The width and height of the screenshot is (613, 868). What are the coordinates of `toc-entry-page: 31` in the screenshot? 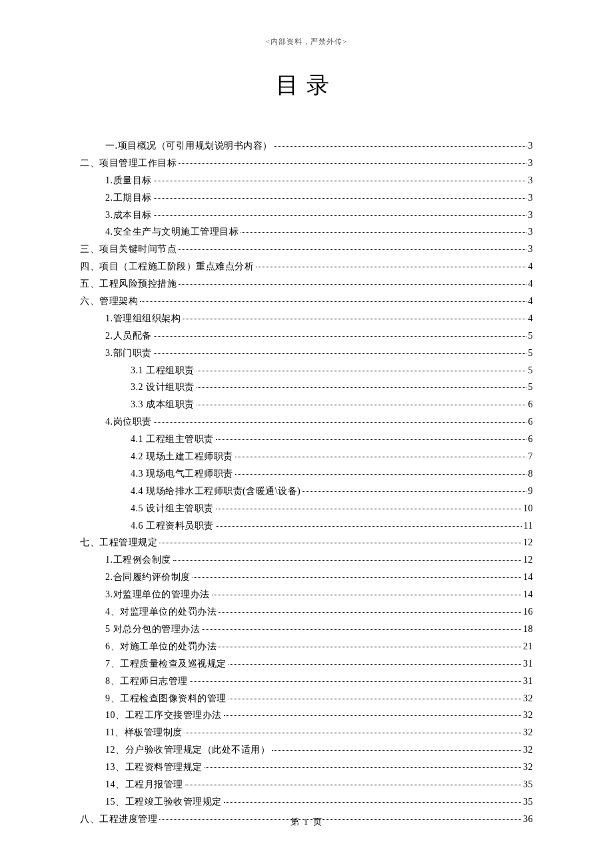 It's located at (528, 664).